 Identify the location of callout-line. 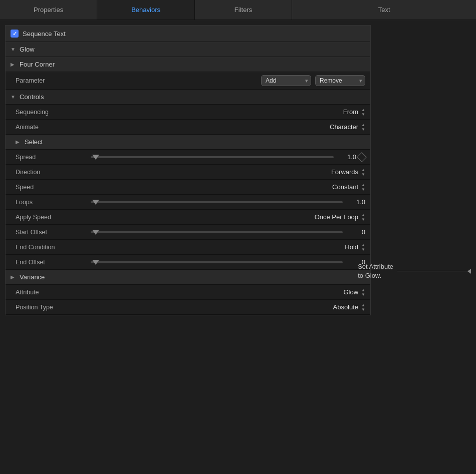
(432, 271).